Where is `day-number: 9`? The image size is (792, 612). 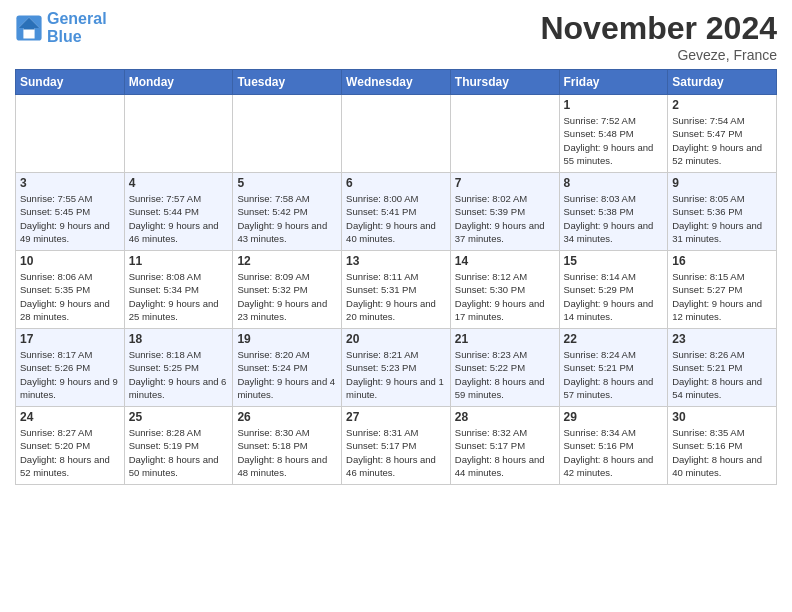 day-number: 9 is located at coordinates (722, 183).